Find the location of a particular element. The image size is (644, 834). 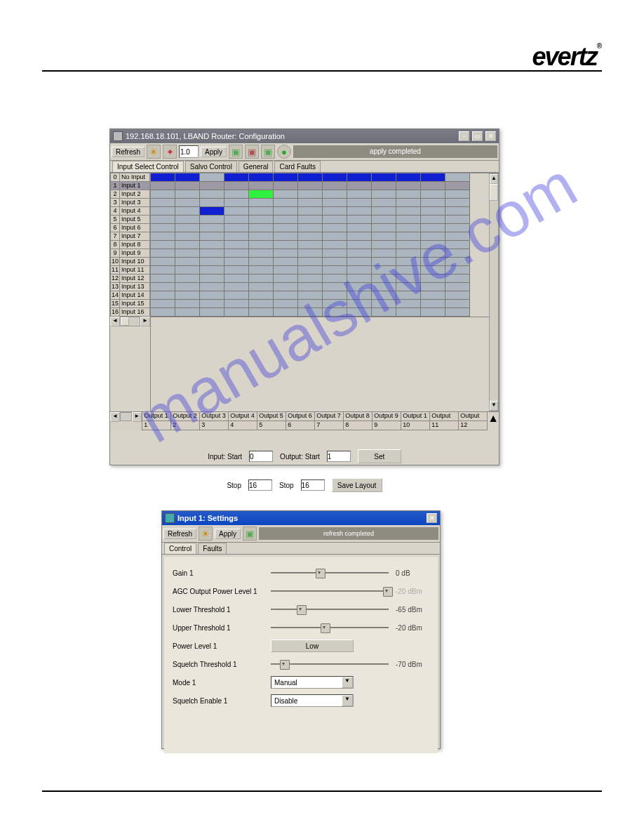

maximize-button: ▭ is located at coordinates (477, 136).